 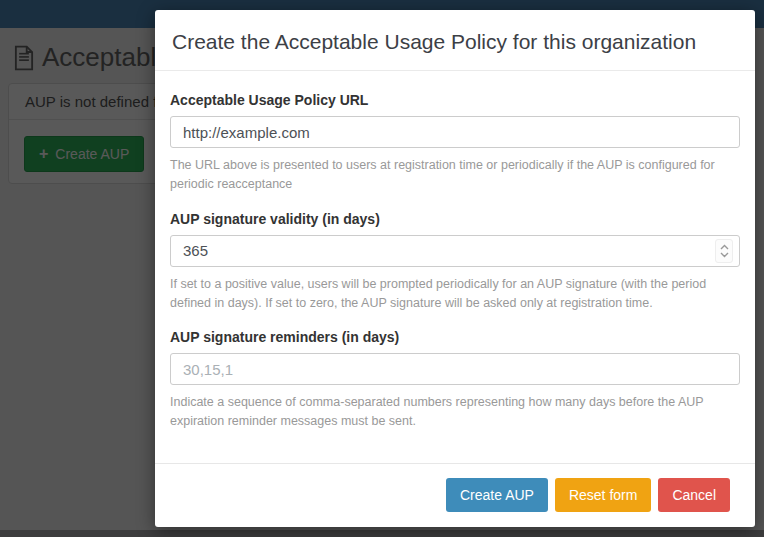 What do you see at coordinates (724, 251) in the screenshot?
I see `number-stepper` at bounding box center [724, 251].